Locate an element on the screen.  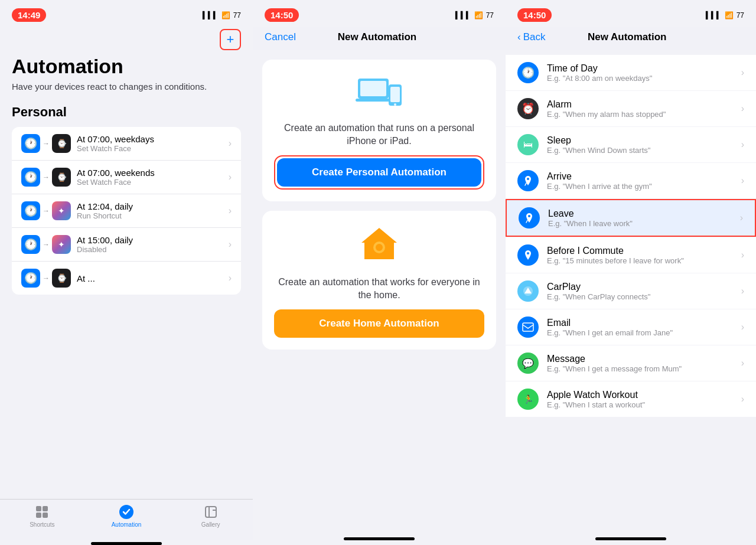
wifi-icon: 📶 is located at coordinates (729, 15).